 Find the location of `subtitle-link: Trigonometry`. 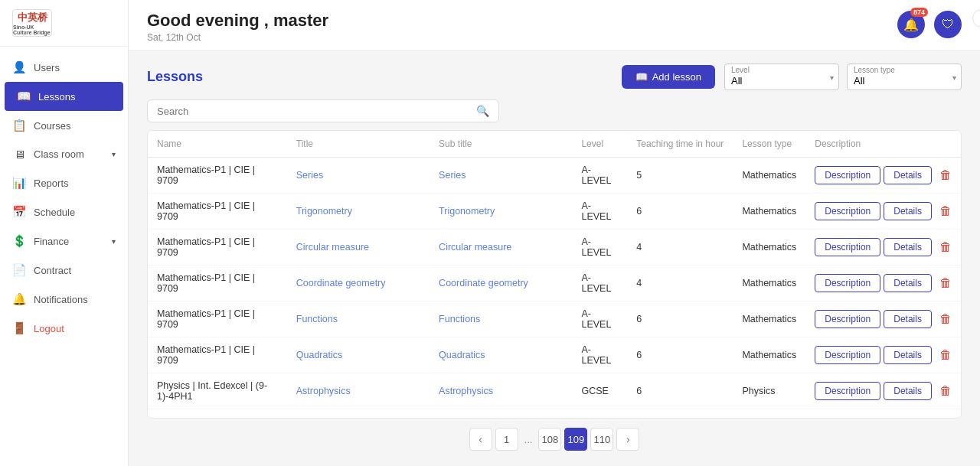

subtitle-link: Trigonometry is located at coordinates (467, 211).